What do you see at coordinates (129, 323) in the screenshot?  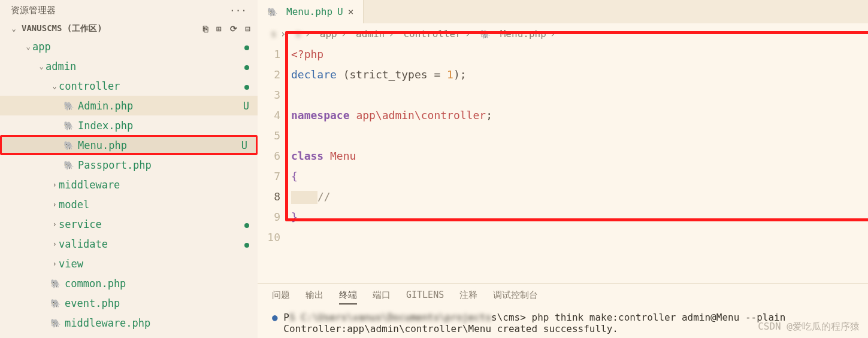 I see `file-middleware-php: middleware.php` at bounding box center [129, 323].